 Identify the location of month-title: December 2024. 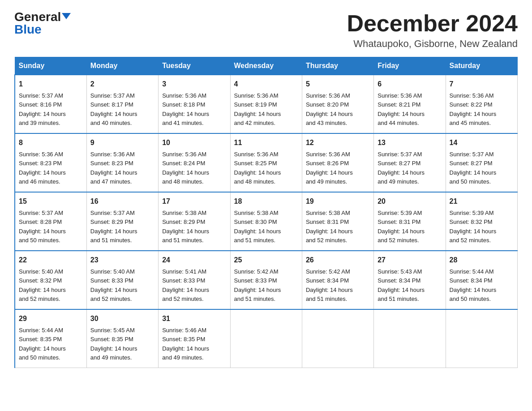
(432, 23).